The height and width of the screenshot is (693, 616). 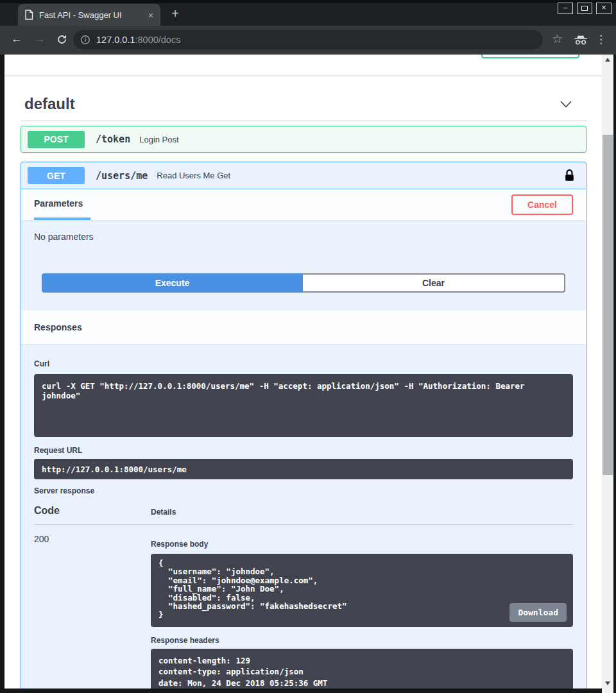 I want to click on tab-close-icon: ×, so click(x=151, y=15).